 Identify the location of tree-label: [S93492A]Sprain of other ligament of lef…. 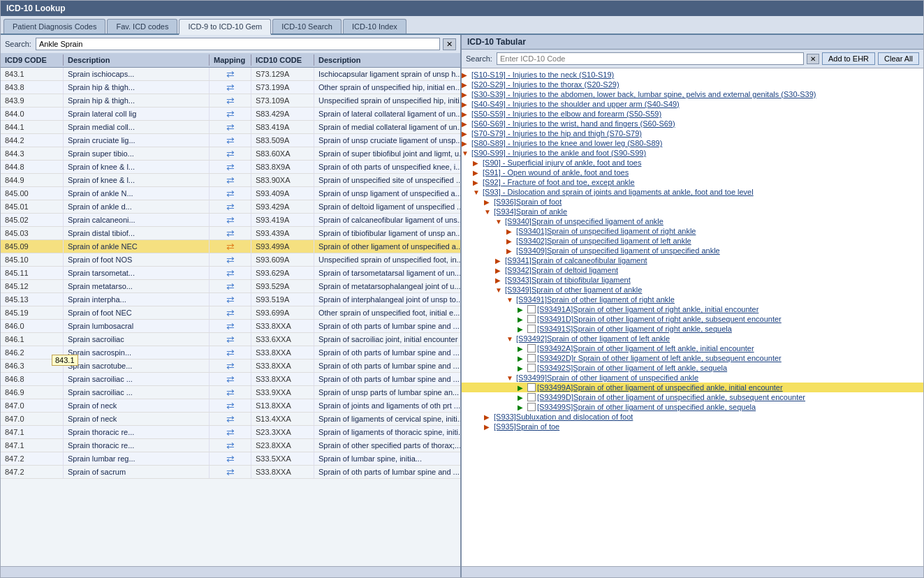
(645, 348).